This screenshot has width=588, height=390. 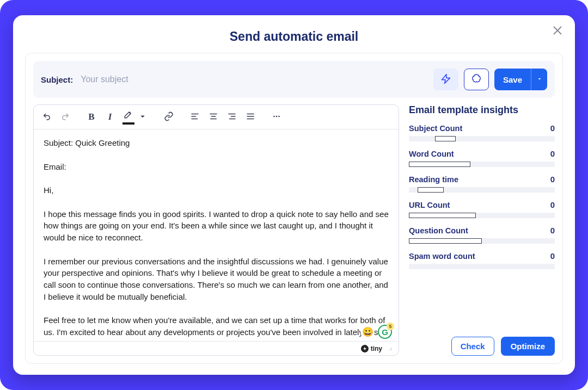 I want to click on emoji-icon: 😀, so click(x=367, y=332).